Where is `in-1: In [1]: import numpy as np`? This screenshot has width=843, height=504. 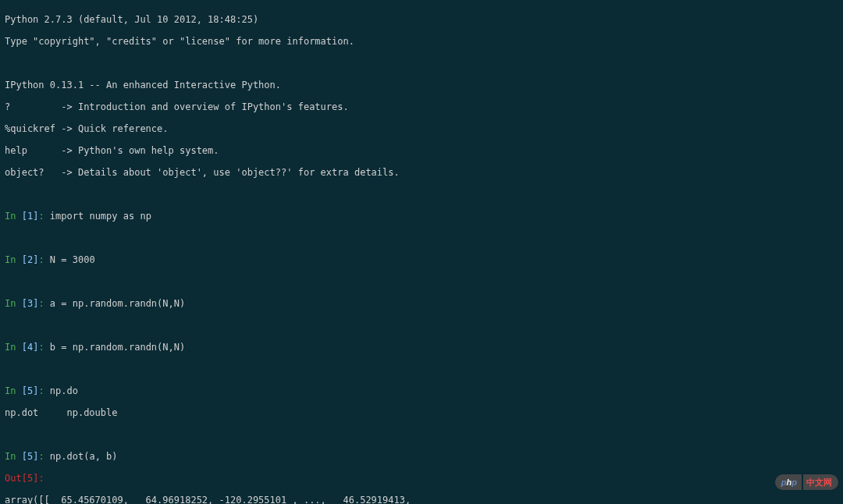
in-1: In [1]: import numpy as np is located at coordinates (422, 216).